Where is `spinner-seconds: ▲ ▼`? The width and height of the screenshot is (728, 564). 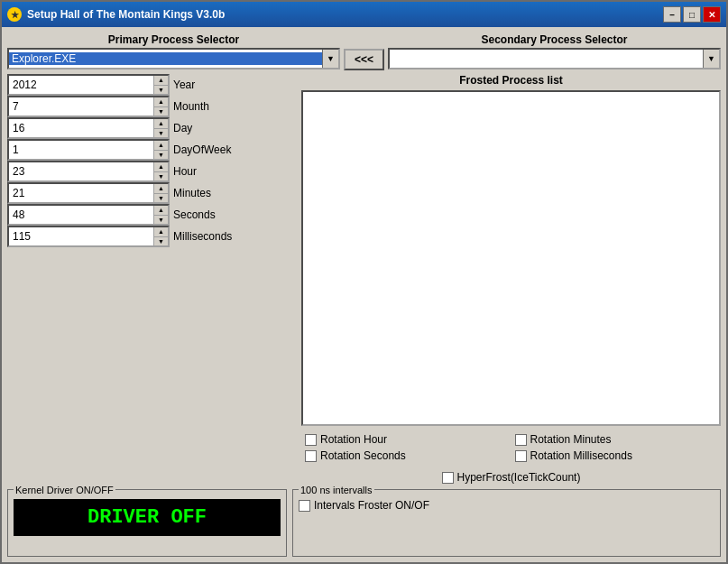
spinner-seconds: ▲ ▼ is located at coordinates (88, 215).